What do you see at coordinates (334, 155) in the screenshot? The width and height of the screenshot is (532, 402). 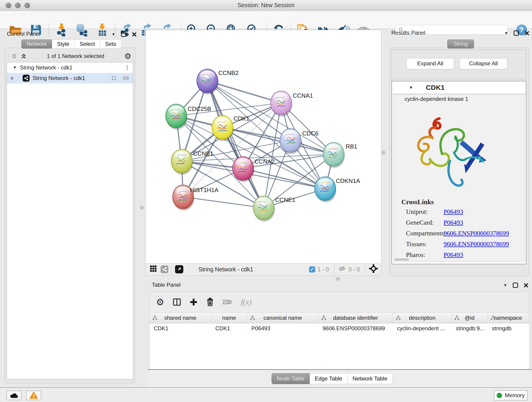 I see `network-node-rb1` at bounding box center [334, 155].